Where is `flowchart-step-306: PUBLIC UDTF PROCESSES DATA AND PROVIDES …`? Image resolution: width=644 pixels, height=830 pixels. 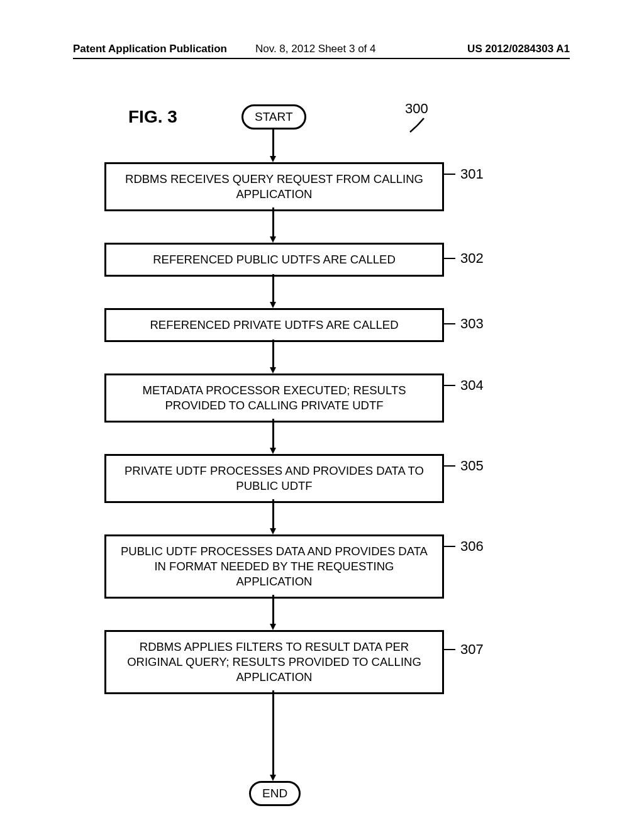 flowchart-step-306: PUBLIC UDTF PROCESSES DATA AND PROVIDES … is located at coordinates (274, 567).